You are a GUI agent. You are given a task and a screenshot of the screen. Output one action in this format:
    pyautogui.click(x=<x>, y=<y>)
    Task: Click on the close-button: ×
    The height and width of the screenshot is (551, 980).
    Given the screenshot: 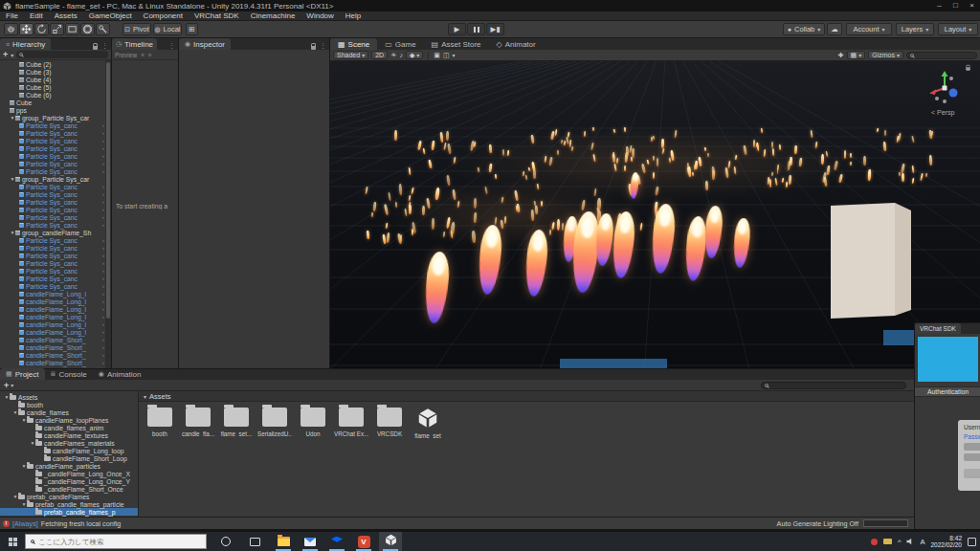 What is the action you would take?
    pyautogui.click(x=972, y=6)
    